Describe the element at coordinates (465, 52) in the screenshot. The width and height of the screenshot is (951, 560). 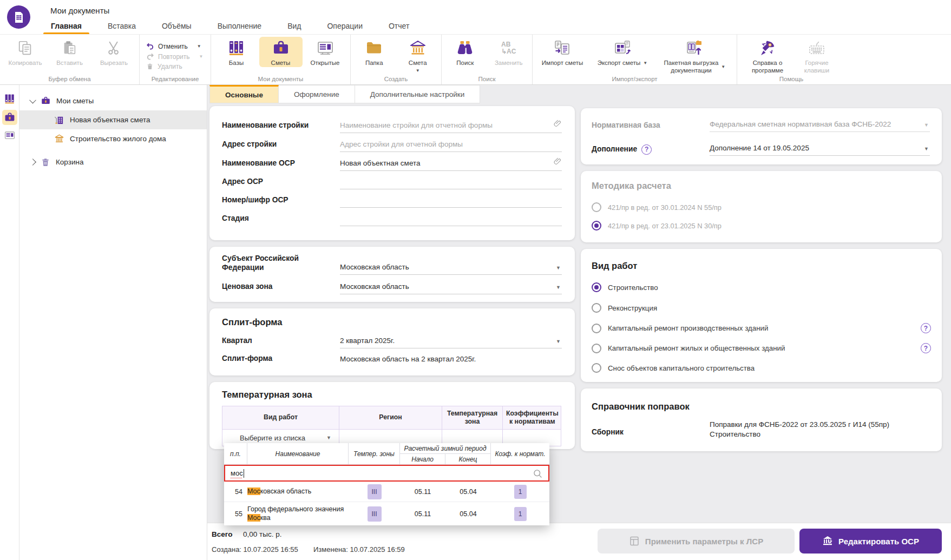
I see `search-button: Поиск` at that location.